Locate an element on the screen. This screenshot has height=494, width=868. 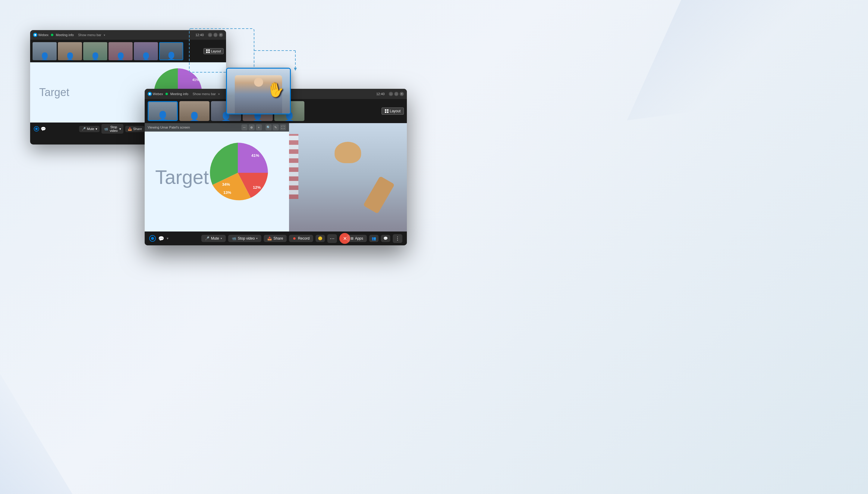
close-btn-large: ✕ is located at coordinates (402, 94).